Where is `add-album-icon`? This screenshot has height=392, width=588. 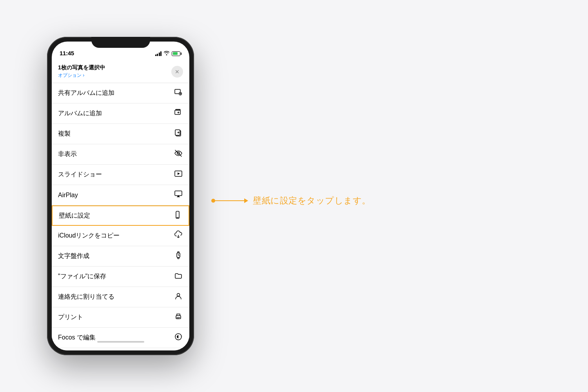 add-album-icon is located at coordinates (178, 114).